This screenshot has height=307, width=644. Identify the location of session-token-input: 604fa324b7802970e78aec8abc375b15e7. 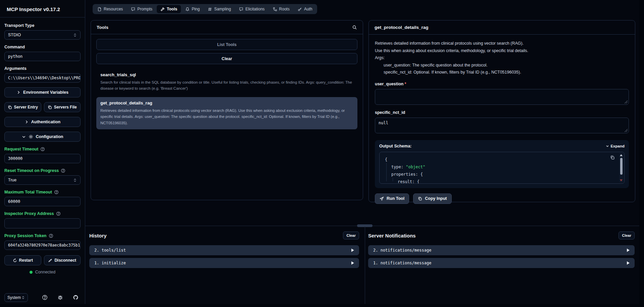
(42, 245).